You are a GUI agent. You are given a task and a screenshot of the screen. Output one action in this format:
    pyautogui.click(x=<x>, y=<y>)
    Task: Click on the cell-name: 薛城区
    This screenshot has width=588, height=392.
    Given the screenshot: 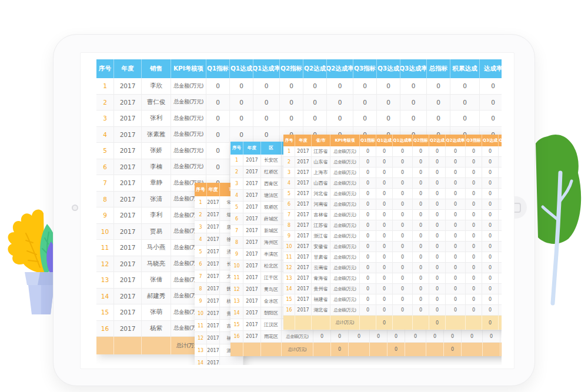 What is the action you would take?
    pyautogui.click(x=272, y=219)
    